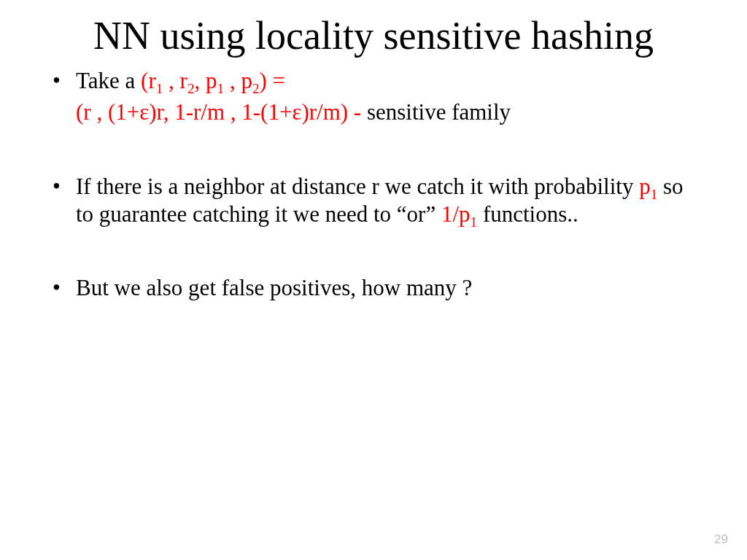 This screenshot has width=747, height=560. Describe the element at coordinates (456, 214) in the screenshot. I see `t: 1/p` at that location.